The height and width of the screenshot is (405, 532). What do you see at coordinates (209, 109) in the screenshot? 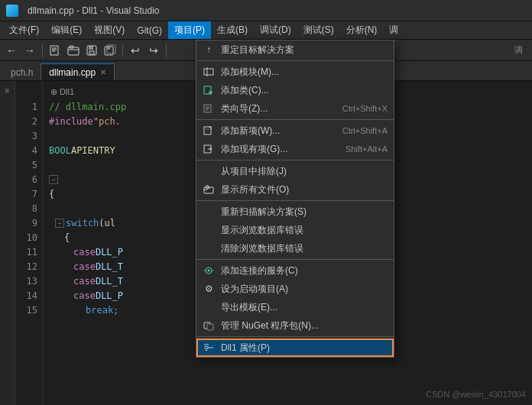
I see `class-wizard-icon` at bounding box center [209, 109].